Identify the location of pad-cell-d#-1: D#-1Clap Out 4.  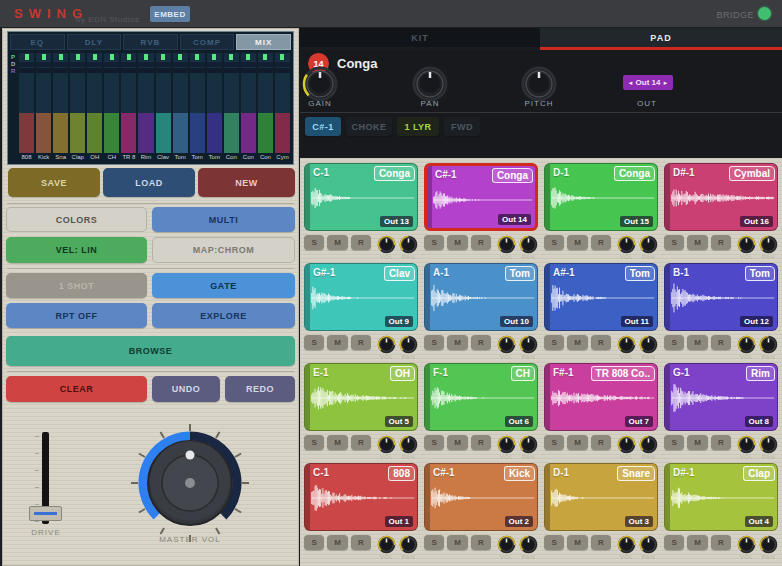
(721, 497).